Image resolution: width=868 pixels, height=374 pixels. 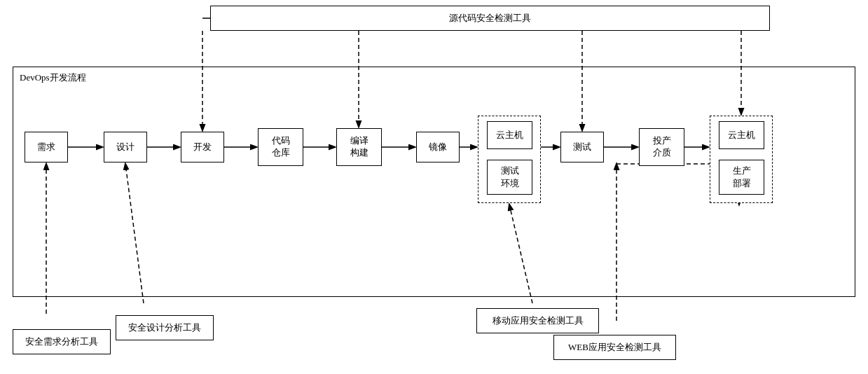 What do you see at coordinates (438, 147) in the screenshot?
I see `node-jingxiang: 镜像` at bounding box center [438, 147].